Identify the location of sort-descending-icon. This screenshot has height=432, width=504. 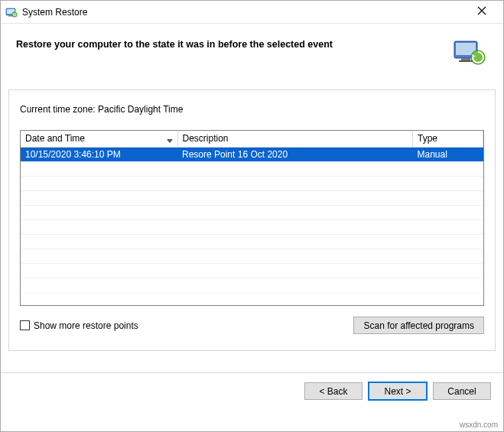
(170, 141).